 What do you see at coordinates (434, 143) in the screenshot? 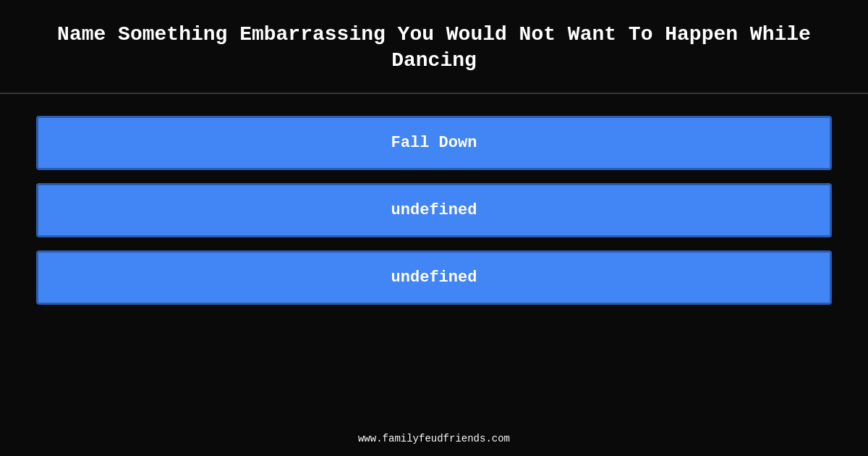
I see `answer-button-1: Fall Down` at bounding box center [434, 143].